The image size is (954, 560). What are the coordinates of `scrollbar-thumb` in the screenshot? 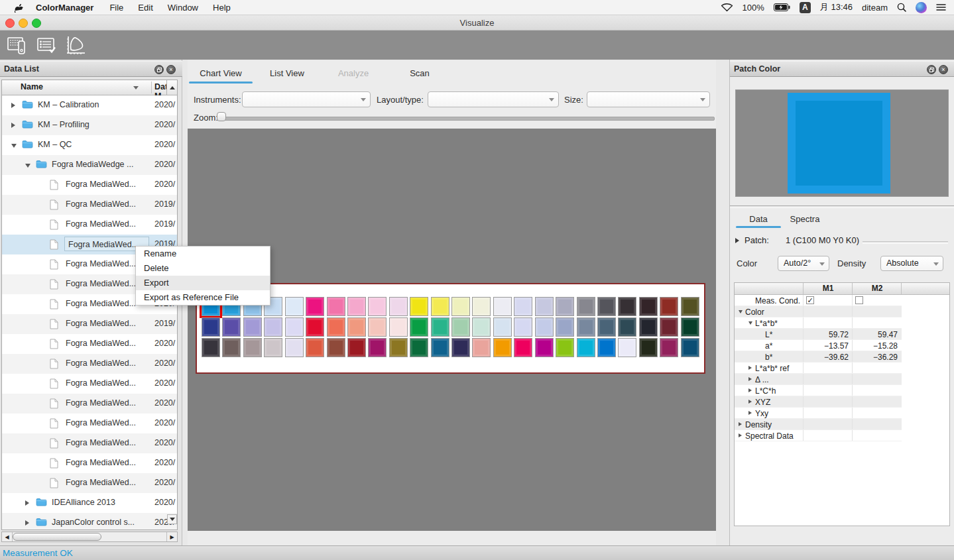 It's located at (57, 537).